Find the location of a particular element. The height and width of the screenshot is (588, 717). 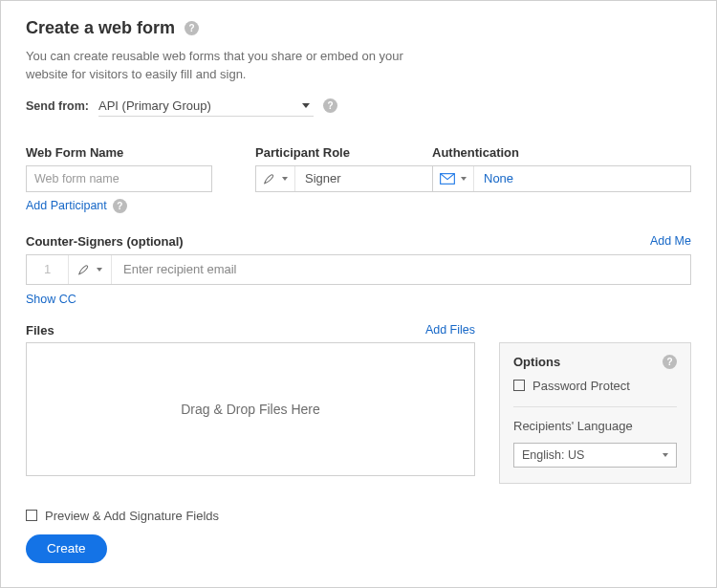

preview-signature-row: Preview & Add Signature Fields is located at coordinates (358, 516).